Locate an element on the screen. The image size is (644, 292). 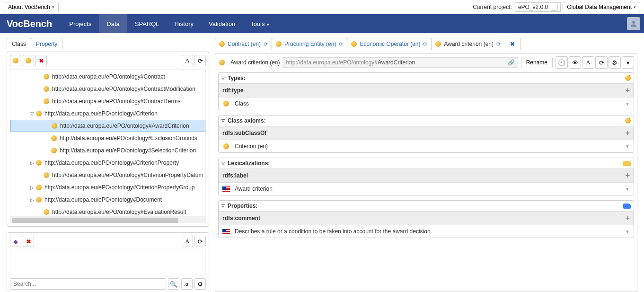
rtab-award-criterion: Award criterion (en)⟳ is located at coordinates (468, 44).